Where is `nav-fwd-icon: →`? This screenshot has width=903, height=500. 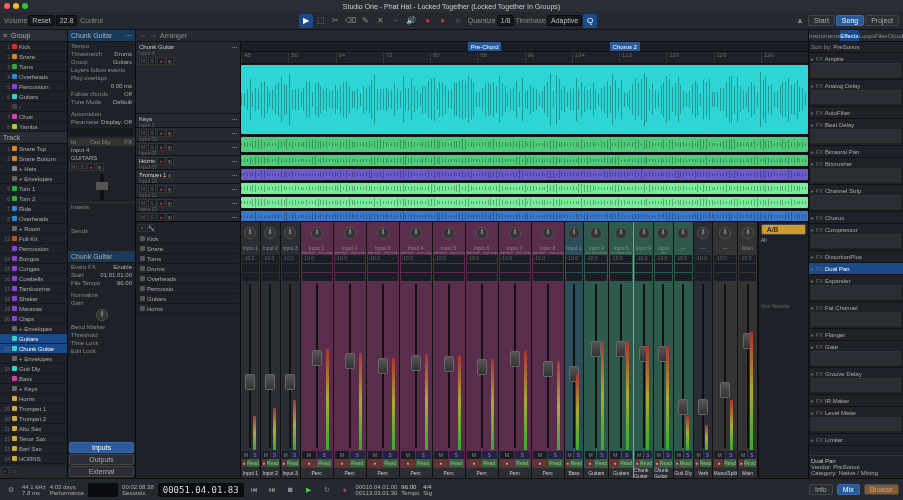
nav-fwd-icon: → is located at coordinates (154, 36).